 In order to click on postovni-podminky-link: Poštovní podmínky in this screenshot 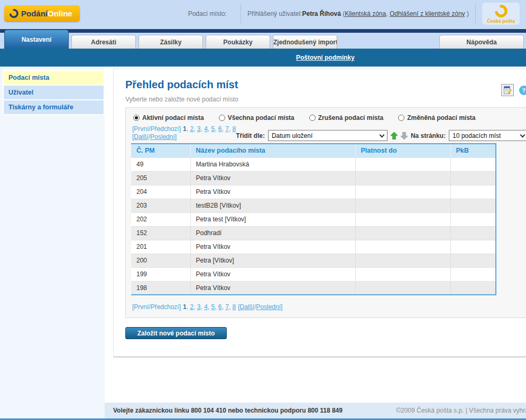, I will do `click(326, 58)`.